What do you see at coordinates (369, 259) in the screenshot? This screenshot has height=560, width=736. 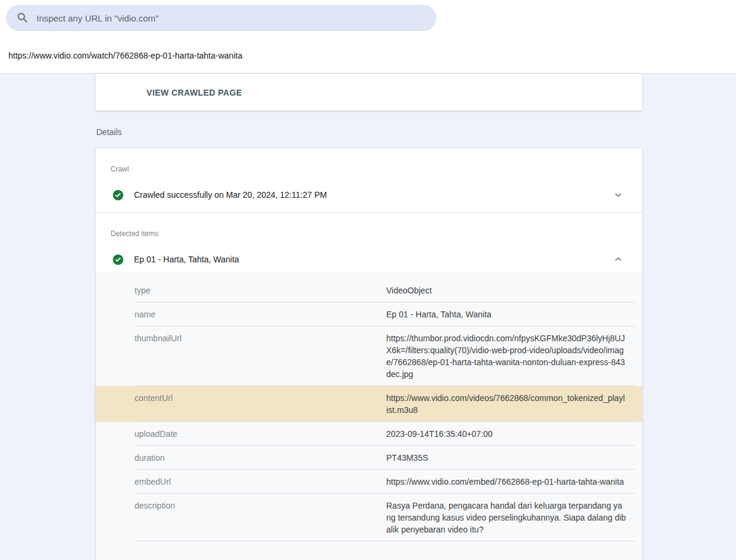 I see `detected-item-row: Ep 01 - Harta, Tahta, Wanita` at bounding box center [369, 259].